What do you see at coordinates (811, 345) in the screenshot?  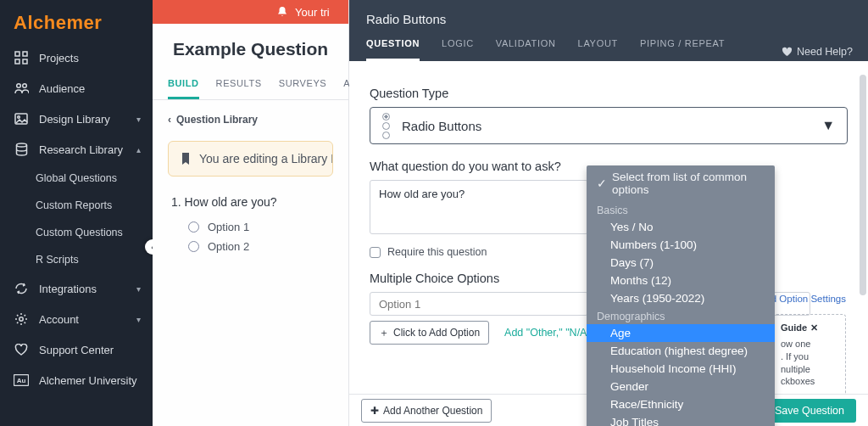 I see `guide-line: ow one` at bounding box center [811, 345].